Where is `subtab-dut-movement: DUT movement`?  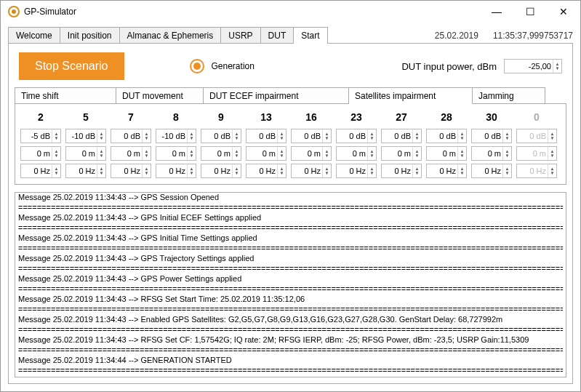
subtab-dut-movement: DUT movement is located at coordinates (160, 96).